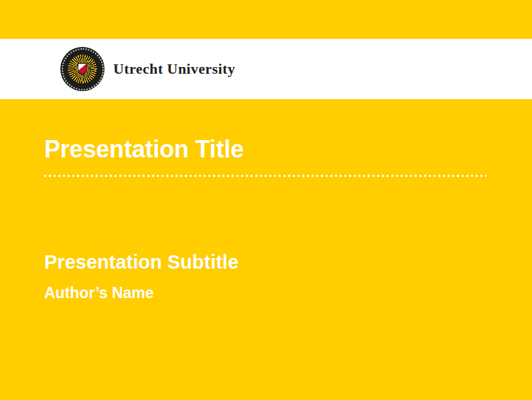 The image size is (532, 400). I want to click on dotted-divider, so click(265, 176).